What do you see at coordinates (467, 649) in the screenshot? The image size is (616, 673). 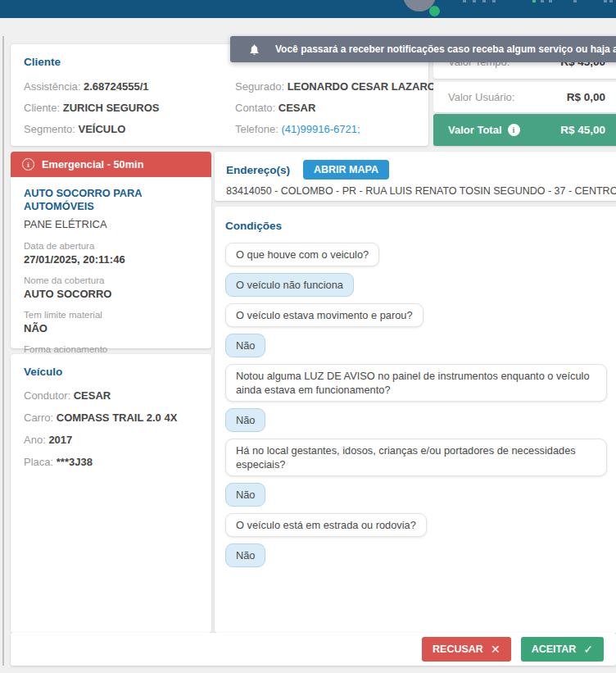 I see `recusar-button: RECUSAR ✕` at bounding box center [467, 649].